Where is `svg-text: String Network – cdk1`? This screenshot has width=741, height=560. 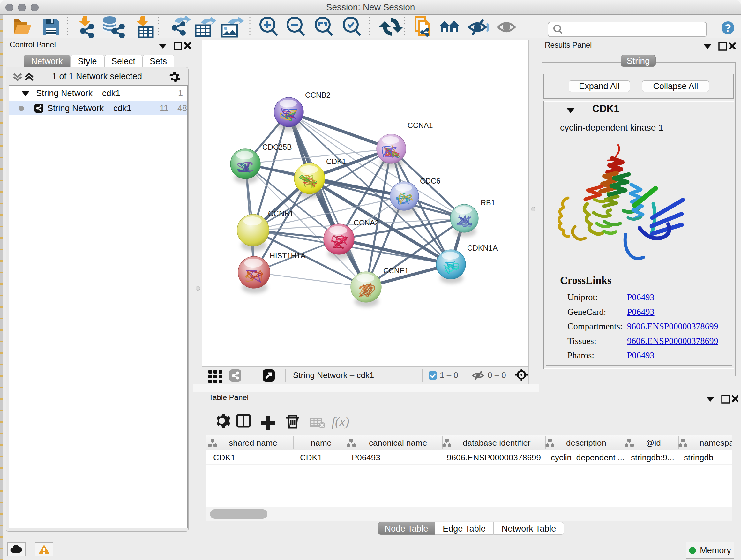
svg-text: String Network – cdk1 is located at coordinates (334, 375).